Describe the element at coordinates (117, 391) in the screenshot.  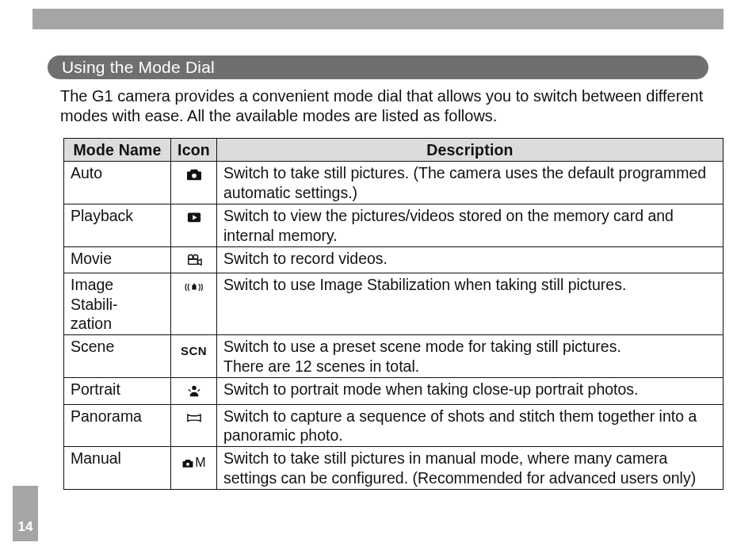
I see `mode-name-cell: Portrait` at that location.